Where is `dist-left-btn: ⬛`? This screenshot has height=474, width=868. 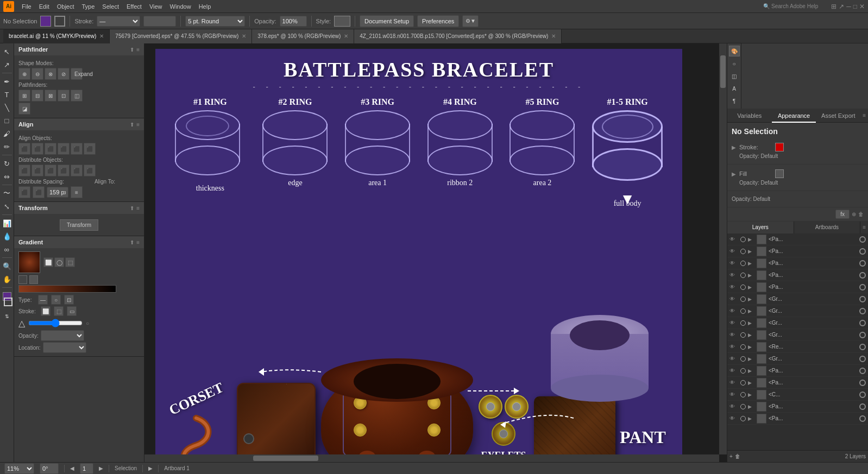
dist-left-btn: ⬛ is located at coordinates (24, 170).